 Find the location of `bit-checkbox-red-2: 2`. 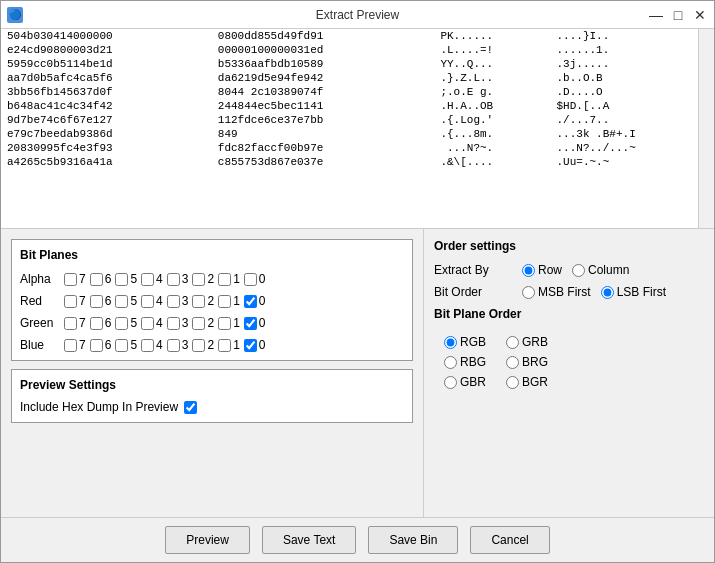

bit-checkbox-red-2: 2 is located at coordinates (203, 301).